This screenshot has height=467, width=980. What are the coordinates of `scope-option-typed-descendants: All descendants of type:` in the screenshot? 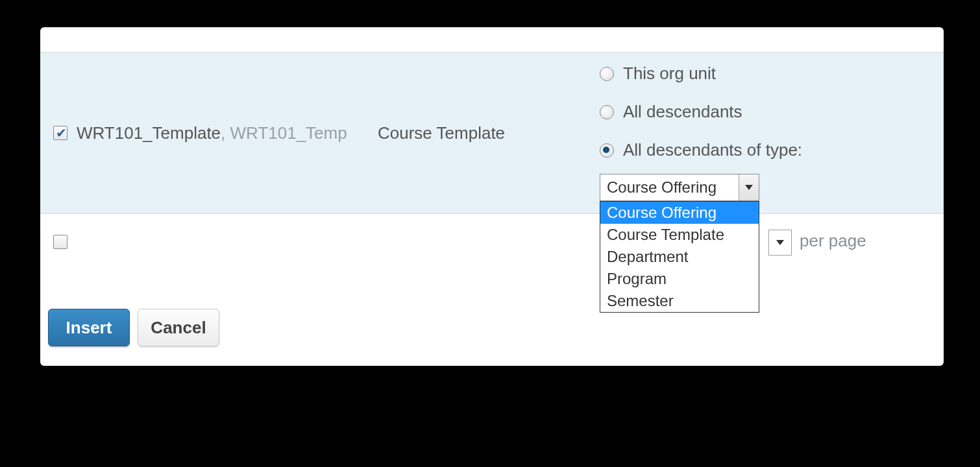 It's located at (762, 150).